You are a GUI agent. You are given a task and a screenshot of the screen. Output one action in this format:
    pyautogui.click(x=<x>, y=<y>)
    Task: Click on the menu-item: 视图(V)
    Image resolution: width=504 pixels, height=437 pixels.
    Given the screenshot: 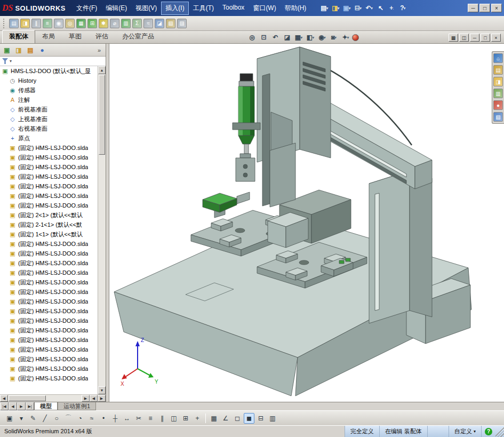 What is the action you would take?
    pyautogui.click(x=146, y=9)
    